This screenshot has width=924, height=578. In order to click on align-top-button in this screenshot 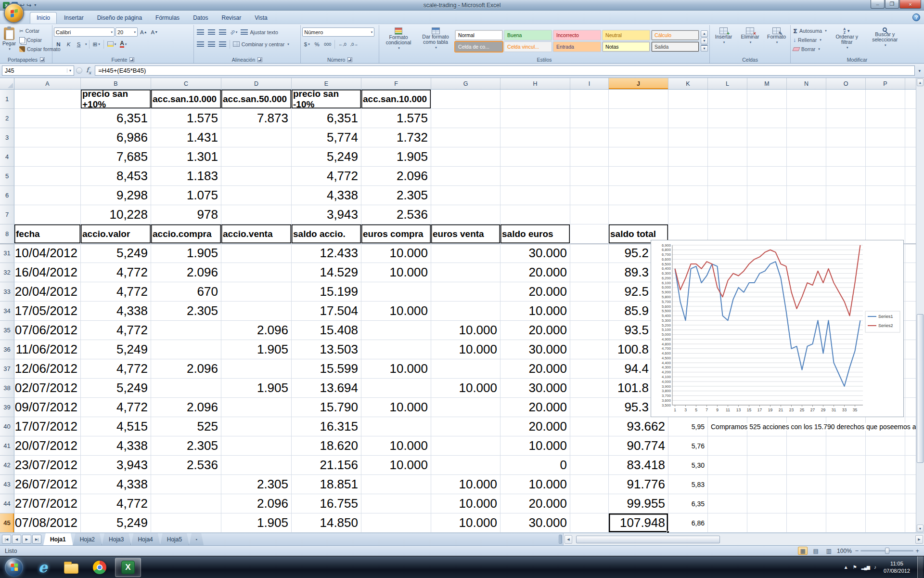, I will do `click(200, 32)`.